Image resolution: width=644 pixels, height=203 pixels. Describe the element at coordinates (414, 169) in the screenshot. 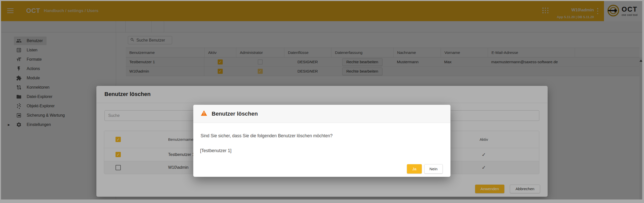

I see `yes-button: Ja` at that location.